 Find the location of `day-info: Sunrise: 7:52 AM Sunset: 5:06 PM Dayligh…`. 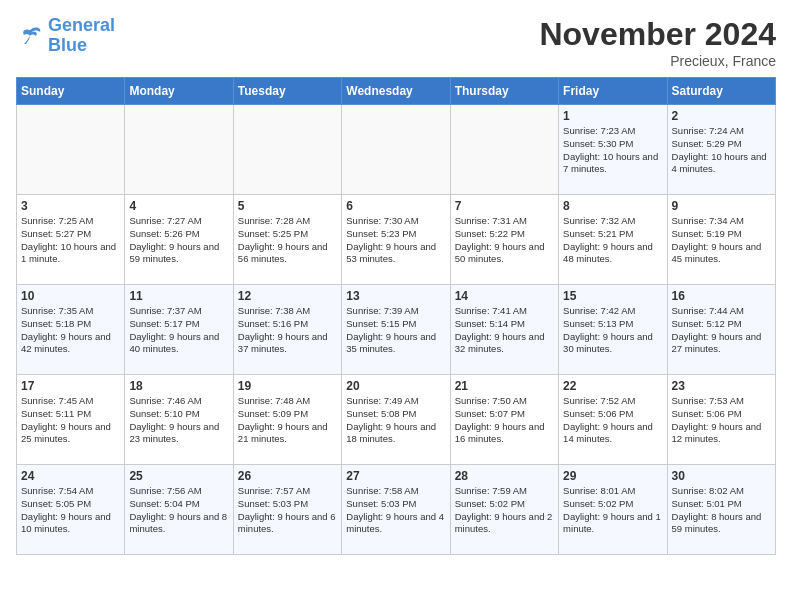

day-info: Sunrise: 7:52 AM Sunset: 5:06 PM Dayligh… is located at coordinates (612, 420).